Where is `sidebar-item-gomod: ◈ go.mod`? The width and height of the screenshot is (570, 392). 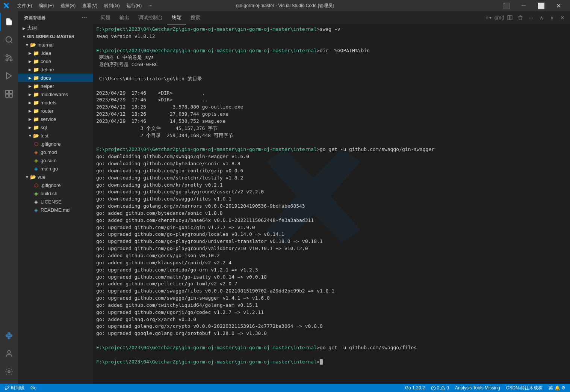
sidebar-item-gomod: ◈ go.mod is located at coordinates (56, 152).